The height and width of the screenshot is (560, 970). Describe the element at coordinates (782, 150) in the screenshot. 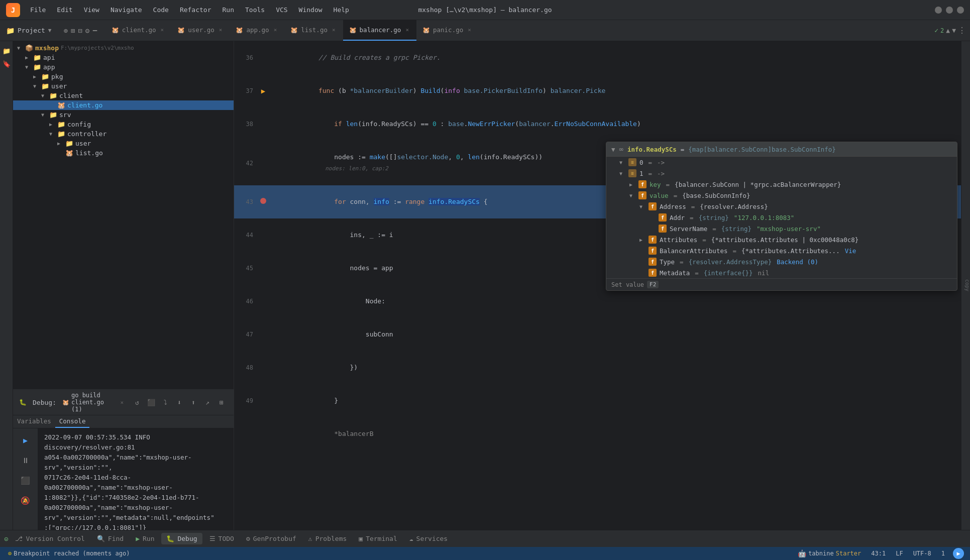

I see `tooltip-header: ▼ ∞ info.ReadySCs = {map[balancer.SubCon…` at that location.